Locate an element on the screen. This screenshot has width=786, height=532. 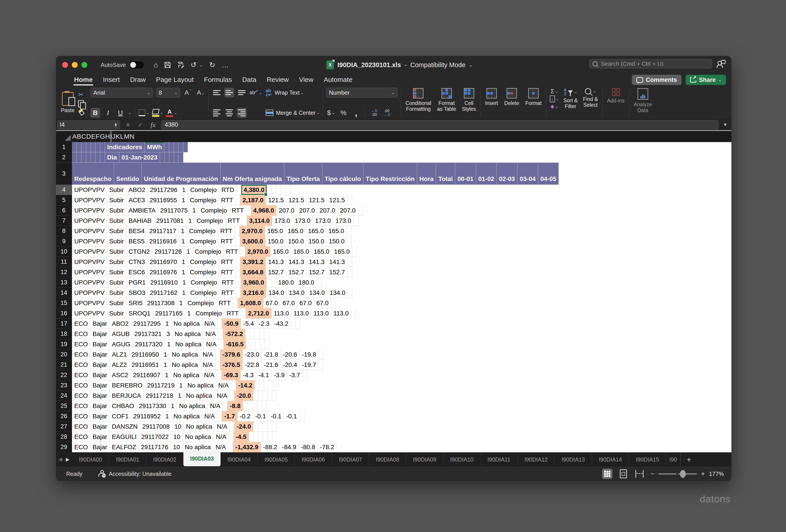
sheet-tab-I90DIA14: I90DIA14 is located at coordinates (610, 459).